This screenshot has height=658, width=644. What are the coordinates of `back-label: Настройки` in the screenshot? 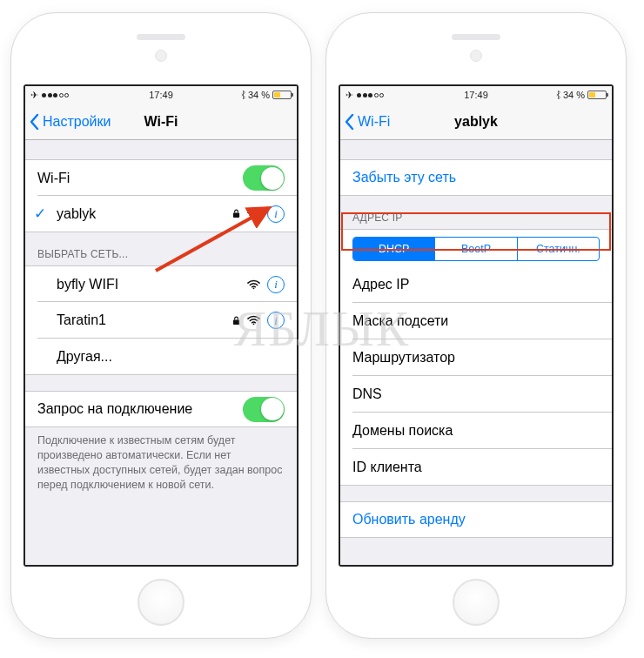 It's located at (77, 122).